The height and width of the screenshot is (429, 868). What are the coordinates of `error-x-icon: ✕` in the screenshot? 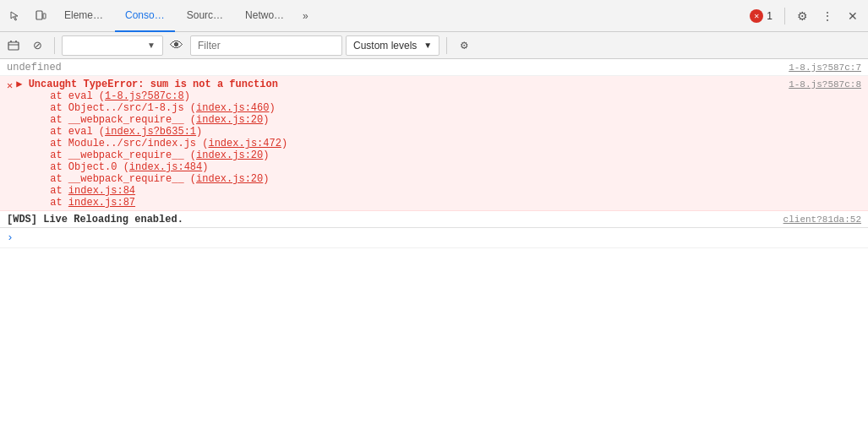 It's located at (10, 86).